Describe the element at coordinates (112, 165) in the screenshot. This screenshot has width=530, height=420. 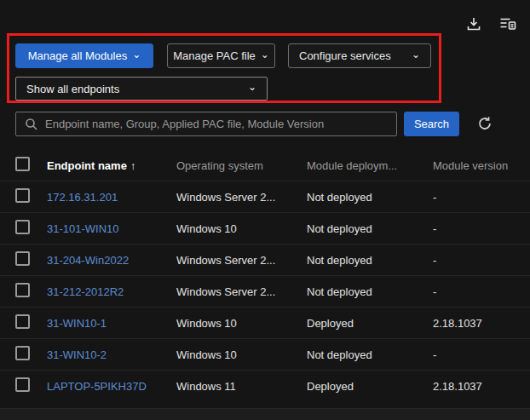
I see `column-header-endpoint-name: Endpoint name↑` at that location.